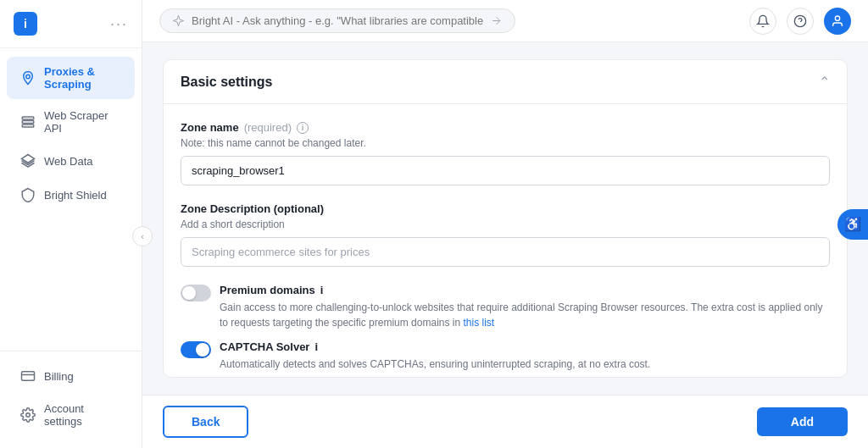 This screenshot has height=448, width=868. I want to click on layers-icon, so click(28, 161).